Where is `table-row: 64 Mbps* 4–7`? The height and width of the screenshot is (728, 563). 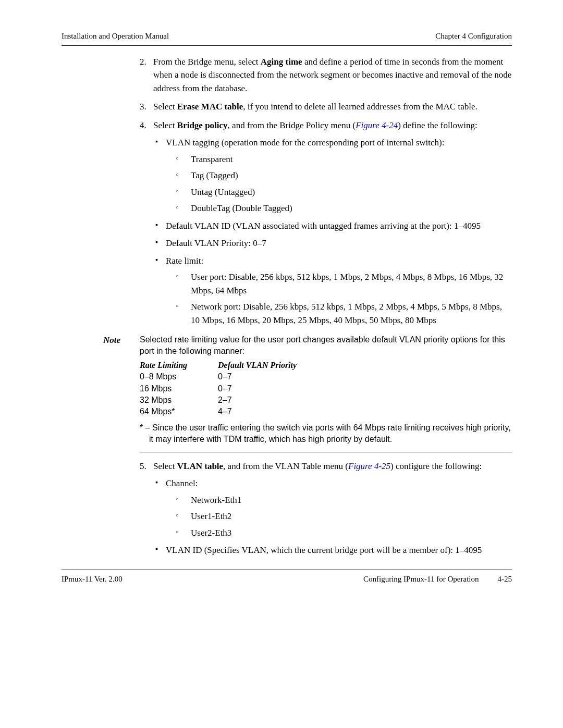
table-row: 64 Mbps* 4–7 is located at coordinates (326, 412).